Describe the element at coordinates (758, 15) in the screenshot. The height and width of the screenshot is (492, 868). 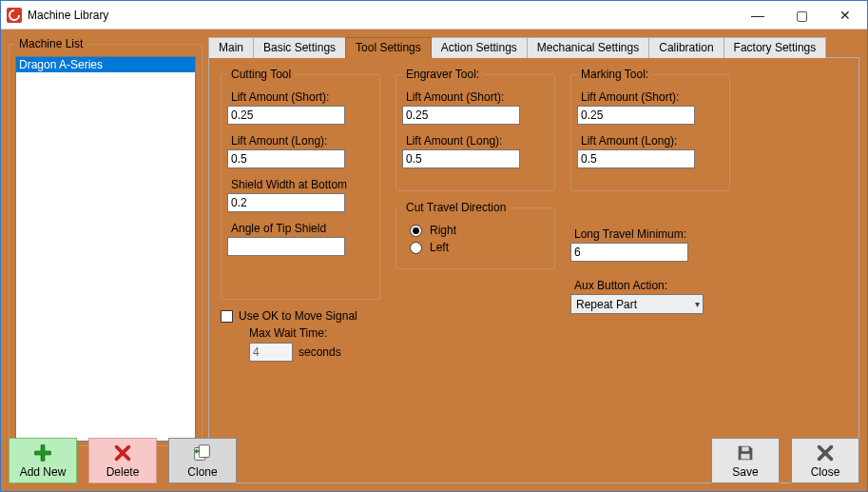
I see `minimize-icon: —` at that location.